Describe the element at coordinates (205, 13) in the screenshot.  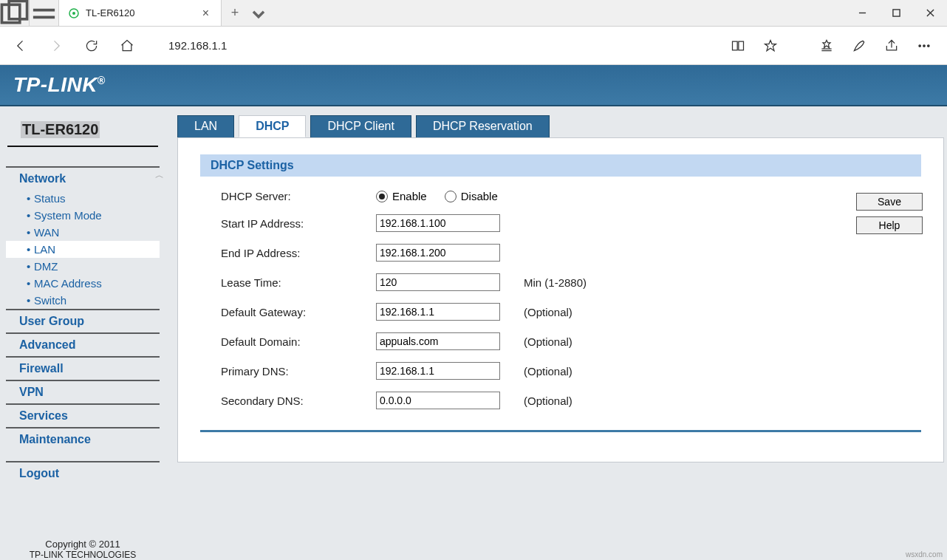
I see `close-tab-icon: ×` at that location.